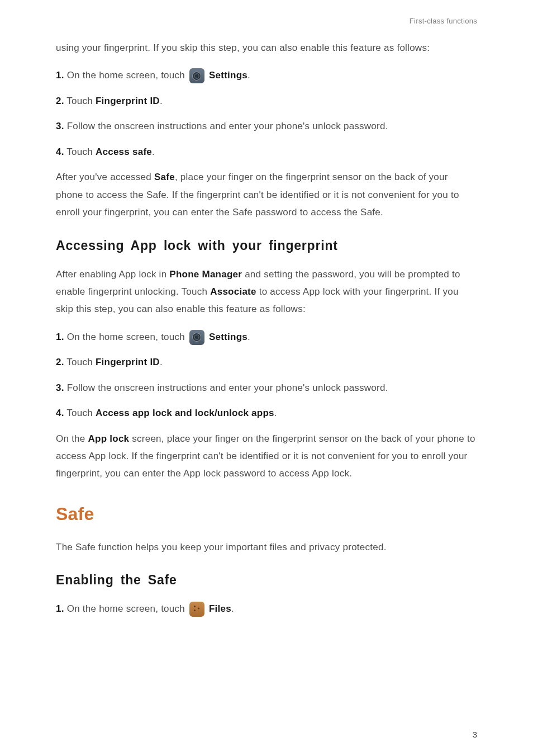 The image size is (533, 756). Describe the element at coordinates (72, 438) in the screenshot. I see `para-text: On the` at that location.